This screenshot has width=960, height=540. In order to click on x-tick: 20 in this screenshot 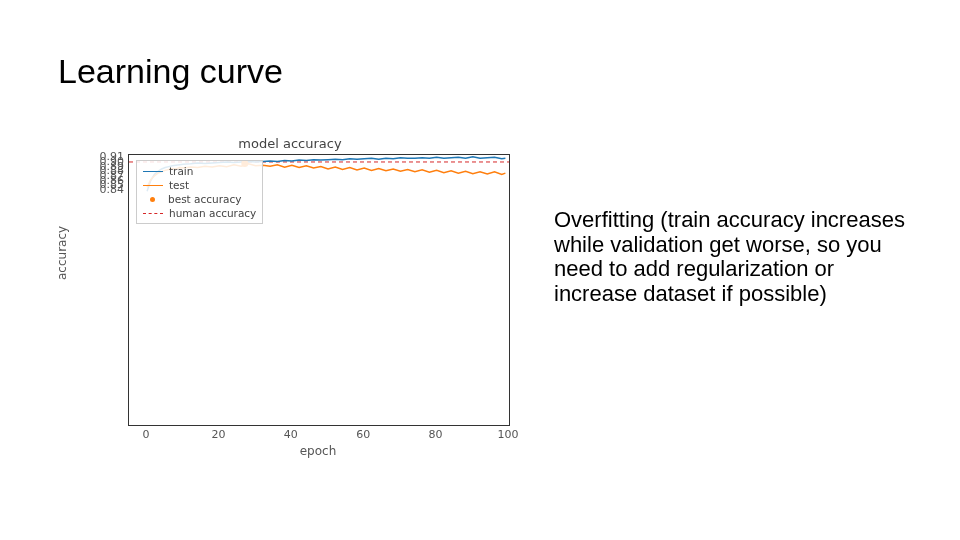, I will do `click(218, 434)`.